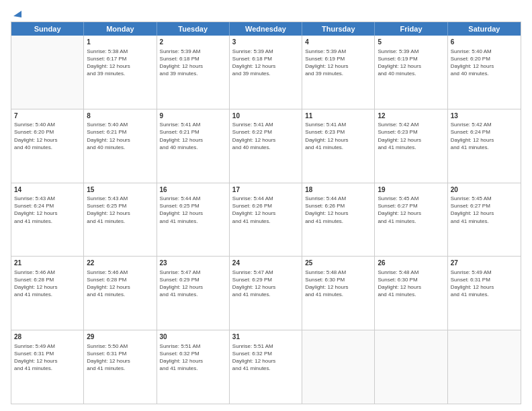  What do you see at coordinates (48, 293) in the screenshot?
I see `table-row: 21Sunrise: 5:46 AM Sunset: 6:28 PM Dayli…` at bounding box center [48, 293].